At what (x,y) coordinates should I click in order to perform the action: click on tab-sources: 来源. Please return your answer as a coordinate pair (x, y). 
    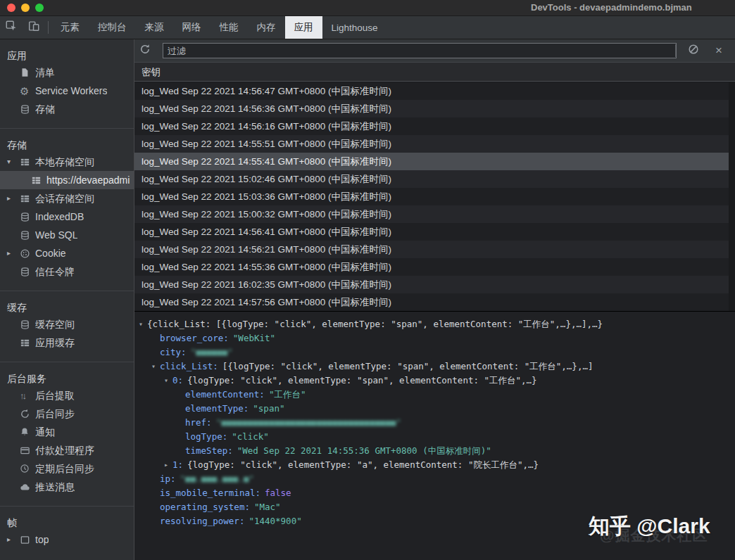
    Looking at the image, I should click on (155, 27).